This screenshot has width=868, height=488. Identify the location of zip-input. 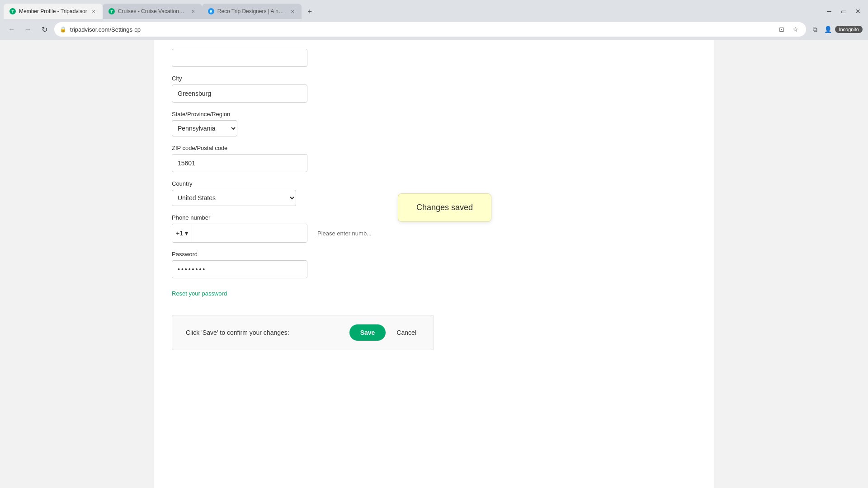
(240, 163).